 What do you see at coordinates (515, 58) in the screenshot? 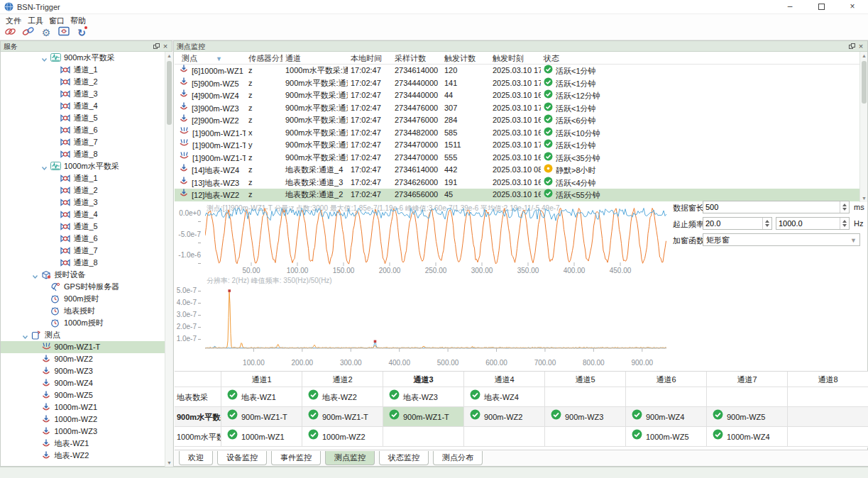
I see `column-header-触发时刻: 触发时刻` at bounding box center [515, 58].